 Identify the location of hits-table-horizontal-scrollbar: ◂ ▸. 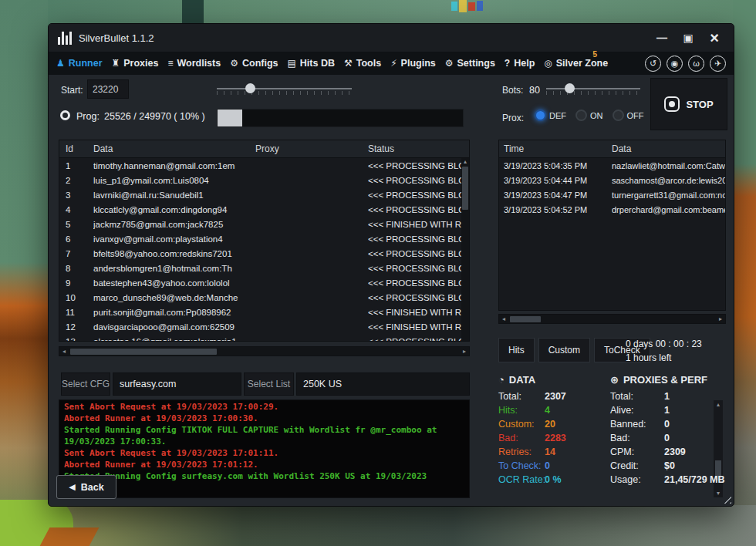
(613, 319).